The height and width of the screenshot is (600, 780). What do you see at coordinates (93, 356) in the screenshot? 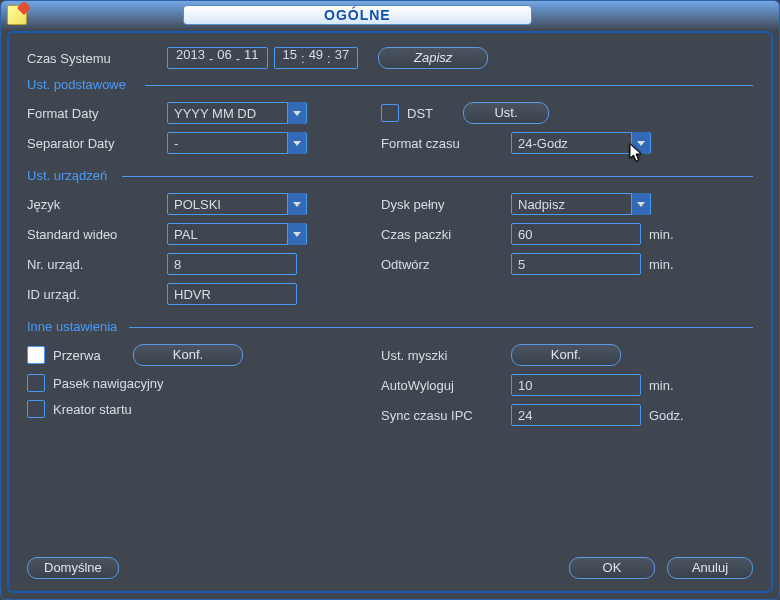
I see `interval-label: Przerwa` at bounding box center [93, 356].